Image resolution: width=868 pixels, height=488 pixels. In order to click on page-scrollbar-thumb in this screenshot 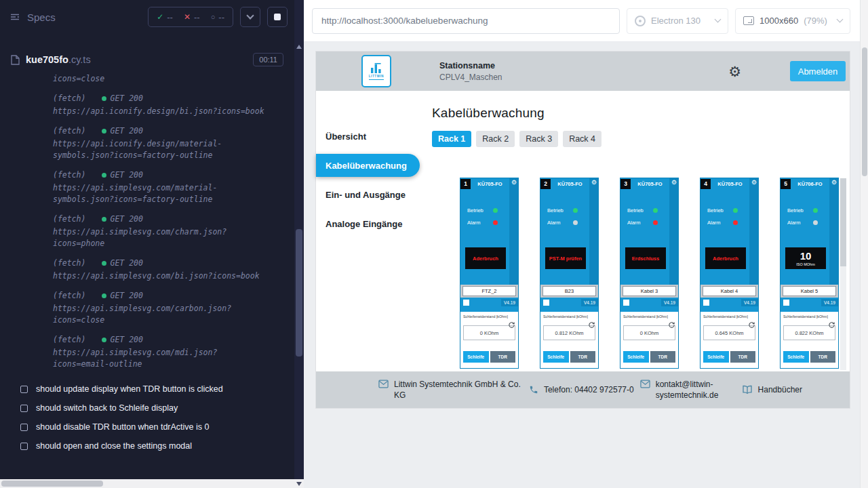, I will do `click(865, 112)`.